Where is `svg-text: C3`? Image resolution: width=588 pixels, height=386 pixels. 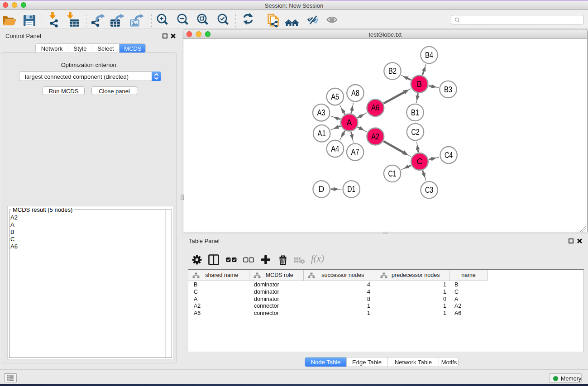
svg-text: C3 is located at coordinates (429, 190).